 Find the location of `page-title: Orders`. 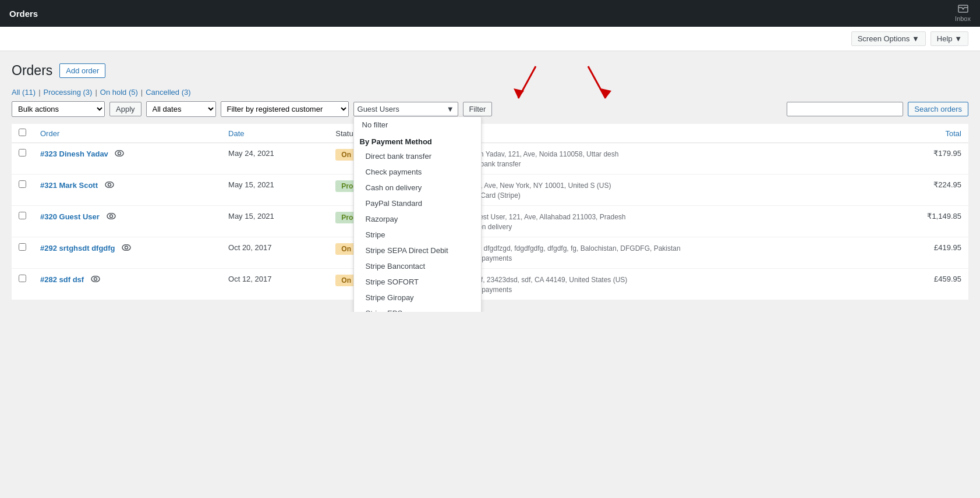

page-title: Orders is located at coordinates (32, 71).